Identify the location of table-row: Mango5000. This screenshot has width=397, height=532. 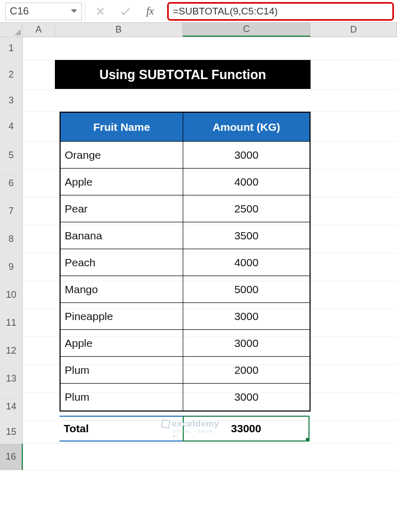
(185, 290).